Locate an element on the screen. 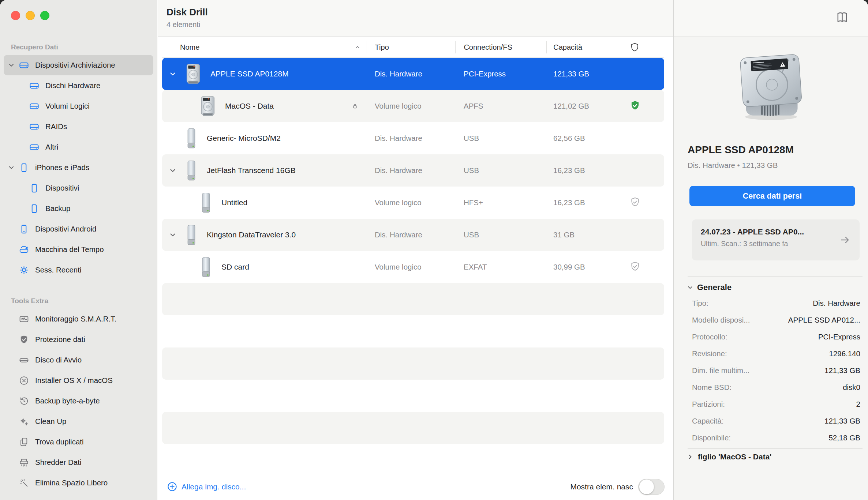  name-cell: MacOS - Data is located at coordinates (264, 106).